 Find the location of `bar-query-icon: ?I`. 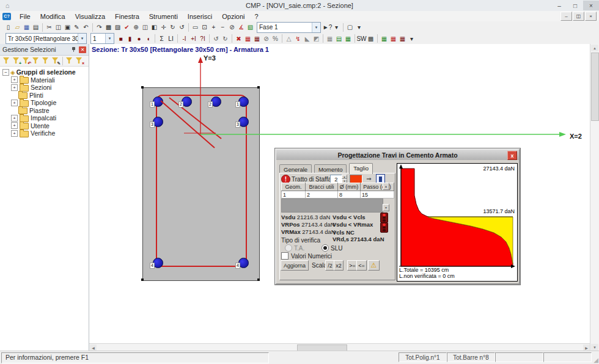

bar-query-icon: ?I is located at coordinates (203, 38).